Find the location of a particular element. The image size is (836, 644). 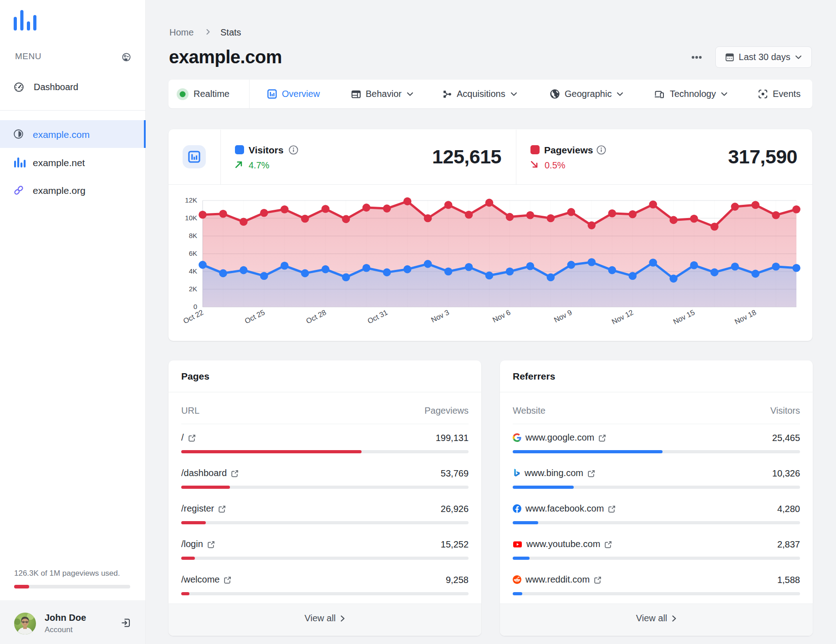

svg-text: 6K is located at coordinates (193, 253).